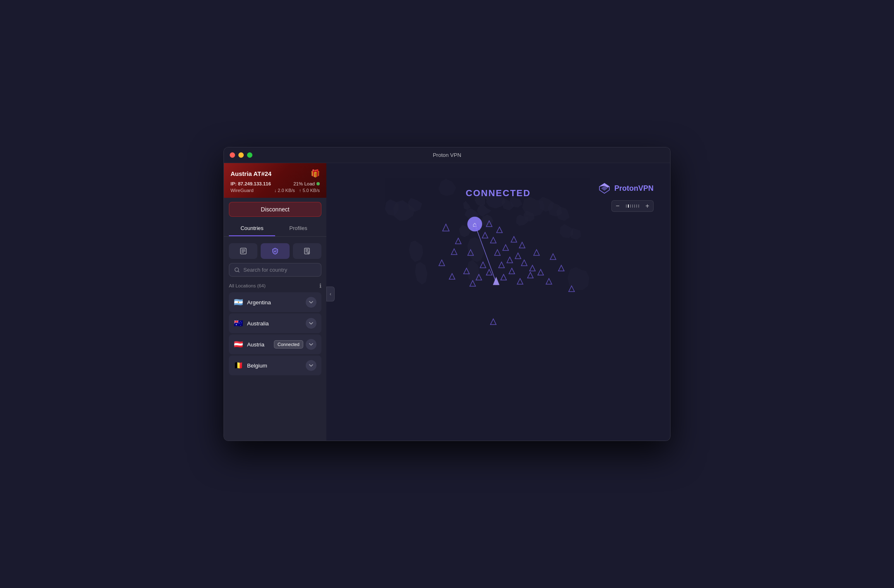  I want to click on zoom-controls: − +, so click(632, 206).